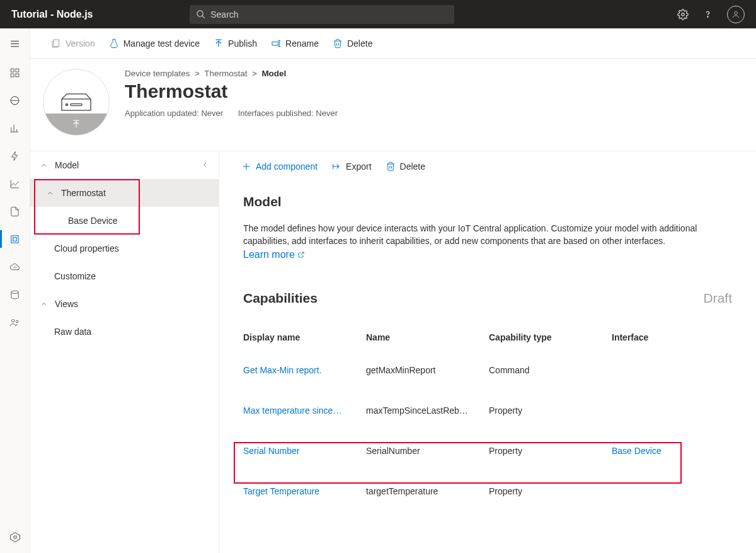  Describe the element at coordinates (488, 335) in the screenshot. I see `table-header: Display name Name Capability type Interf…` at that location.